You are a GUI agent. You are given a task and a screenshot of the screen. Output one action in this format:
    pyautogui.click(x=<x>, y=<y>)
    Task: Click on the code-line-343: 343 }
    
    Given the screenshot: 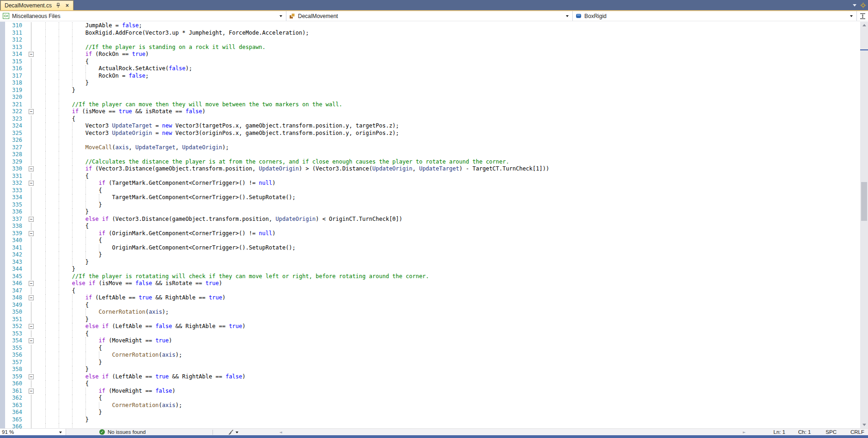 What is the action you would take?
    pyautogui.click(x=430, y=262)
    